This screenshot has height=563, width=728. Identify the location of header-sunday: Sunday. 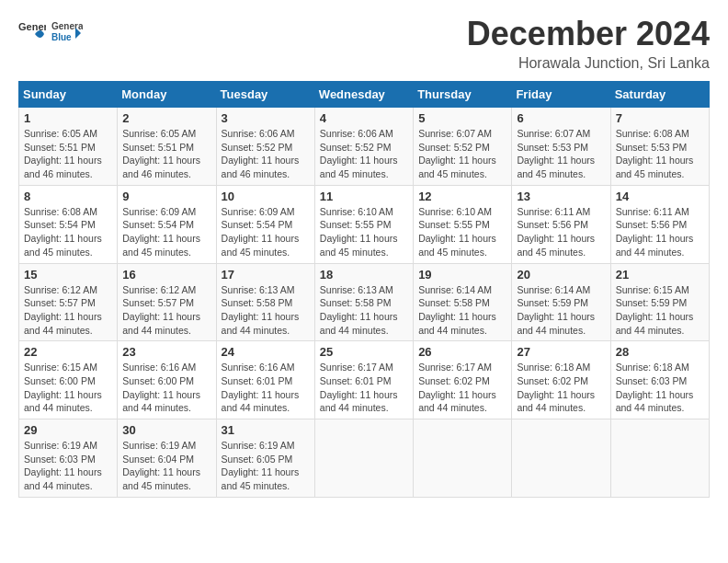
(68, 95).